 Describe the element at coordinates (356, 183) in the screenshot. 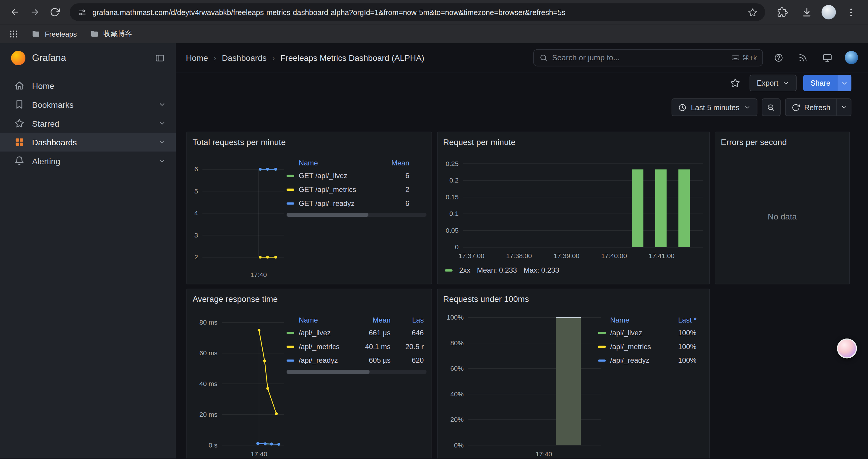

I see `legend-table: NameMeanGET /api/_livez6GET /api/_metric…` at that location.